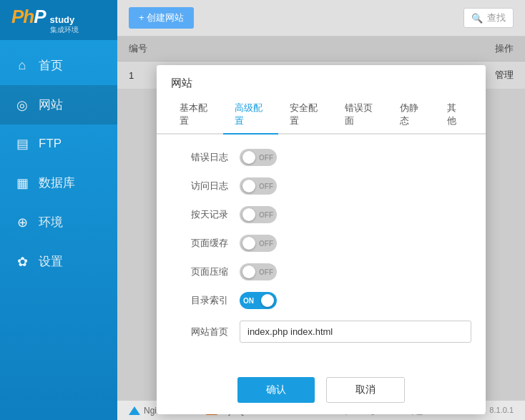  What do you see at coordinates (321, 332) in the screenshot?
I see `field-home-page: 网站首页` at bounding box center [321, 332].